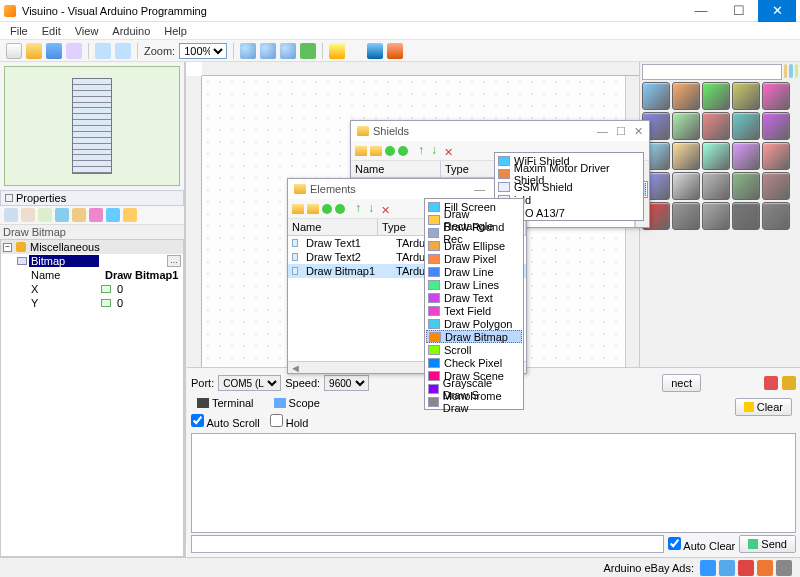 The image size is (800, 577). Describe the element at coordinates (87, 31) in the screenshot. I see `menu-view: View` at that location.